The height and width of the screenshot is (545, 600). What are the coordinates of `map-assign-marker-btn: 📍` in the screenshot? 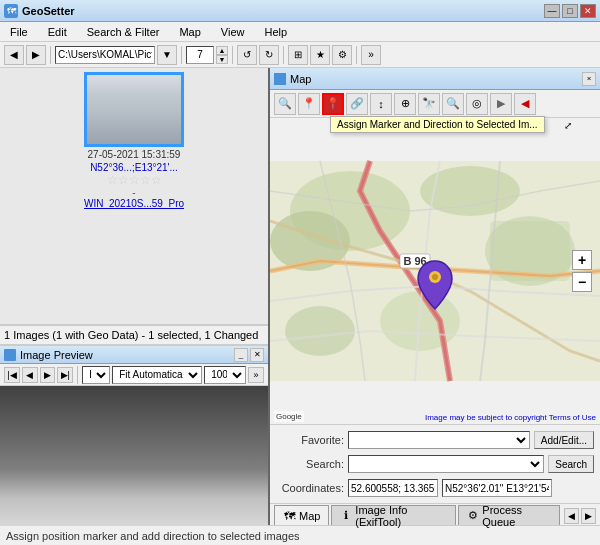 It's located at (333, 104).